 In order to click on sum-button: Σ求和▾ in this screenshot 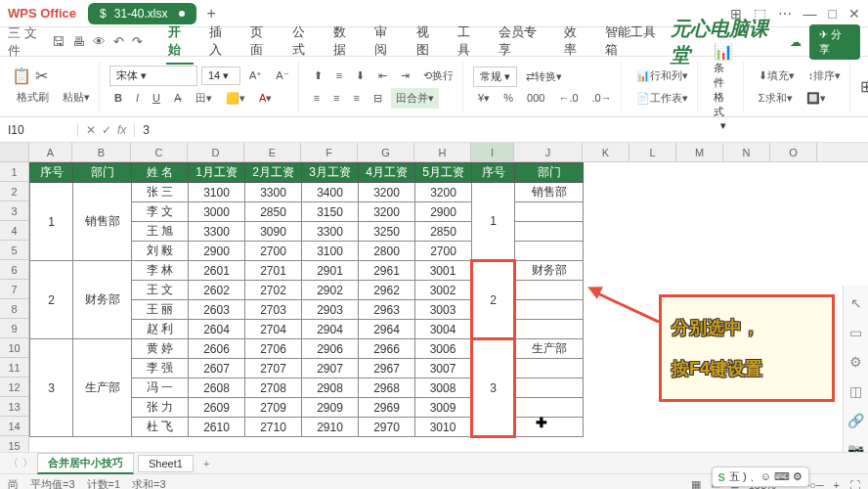, I will do `click(776, 98)`.